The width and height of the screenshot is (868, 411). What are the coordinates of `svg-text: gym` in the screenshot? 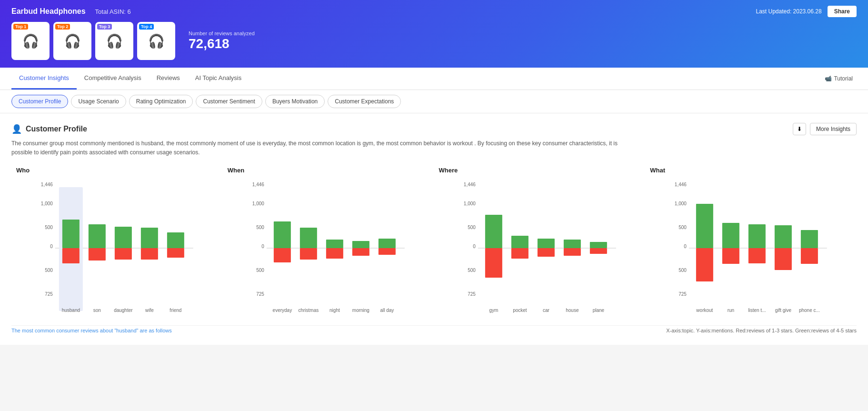 It's located at (493, 311).